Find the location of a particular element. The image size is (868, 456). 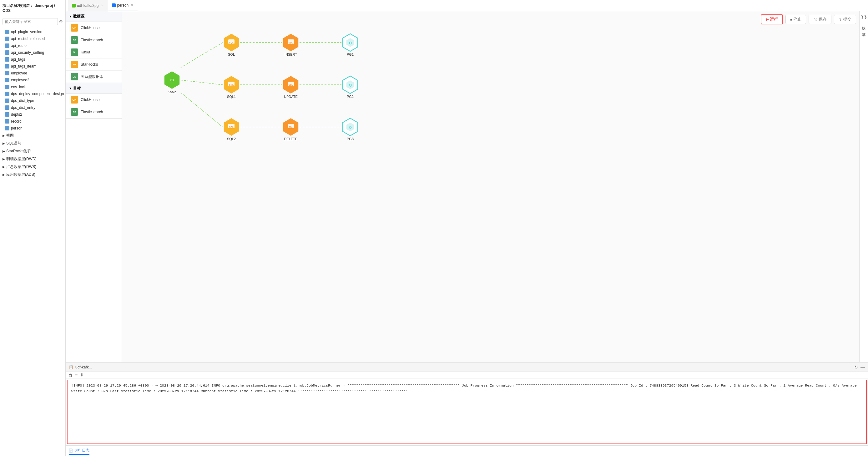

search-bar: ⊕ is located at coordinates (33, 22).